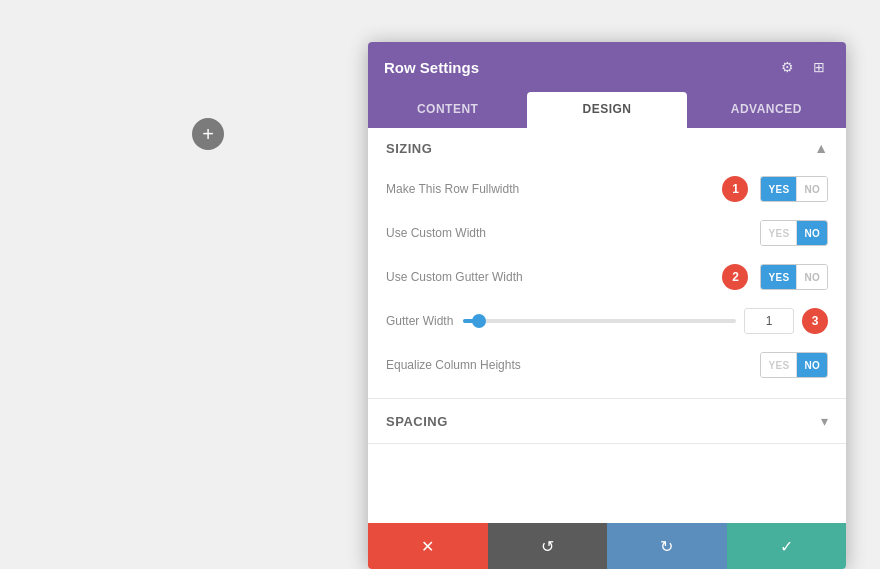 The width and height of the screenshot is (880, 569). I want to click on badge-1: 1, so click(735, 189).